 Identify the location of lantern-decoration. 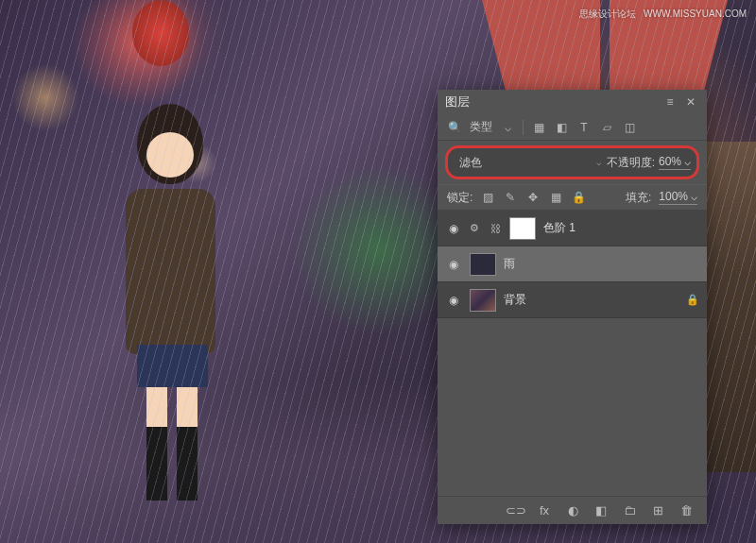
(161, 33).